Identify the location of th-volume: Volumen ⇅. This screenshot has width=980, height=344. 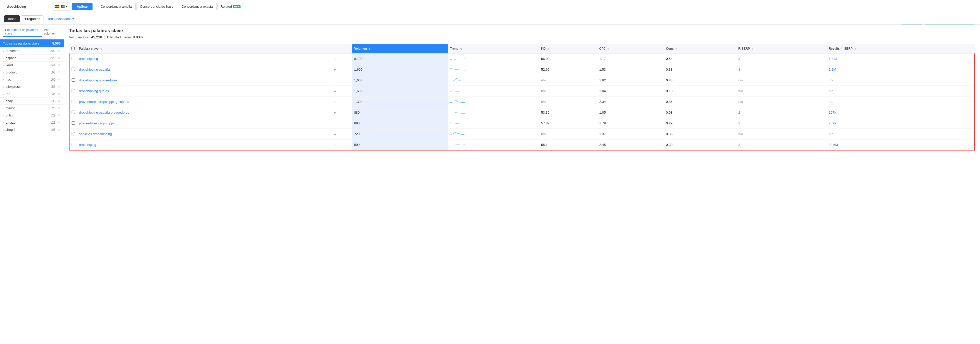
(400, 49).